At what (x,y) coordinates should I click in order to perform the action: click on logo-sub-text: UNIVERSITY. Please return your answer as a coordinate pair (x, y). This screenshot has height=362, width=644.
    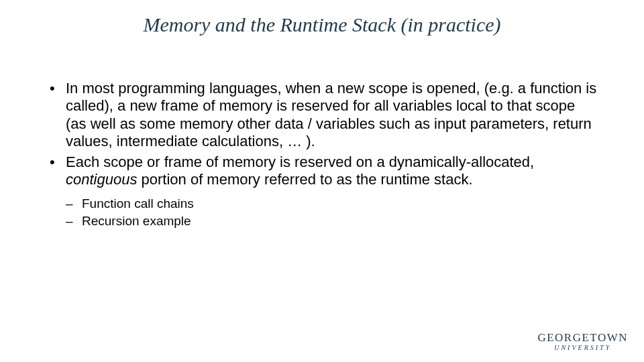
    Looking at the image, I should click on (582, 347).